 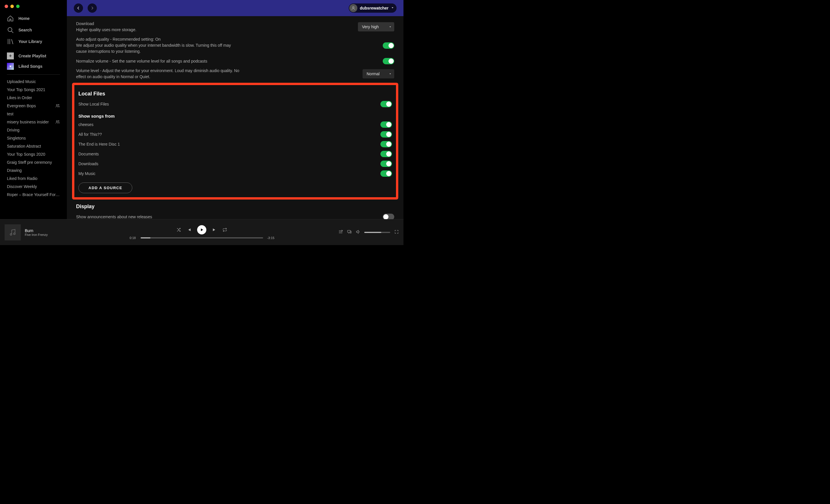 I want to click on playlist-item: Singletons, so click(x=34, y=138).